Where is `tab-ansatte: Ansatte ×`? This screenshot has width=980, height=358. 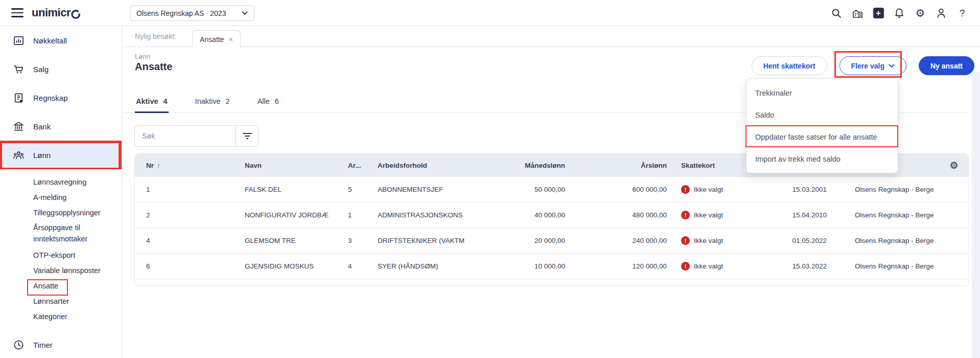 tab-ansatte: Ansatte × is located at coordinates (217, 39).